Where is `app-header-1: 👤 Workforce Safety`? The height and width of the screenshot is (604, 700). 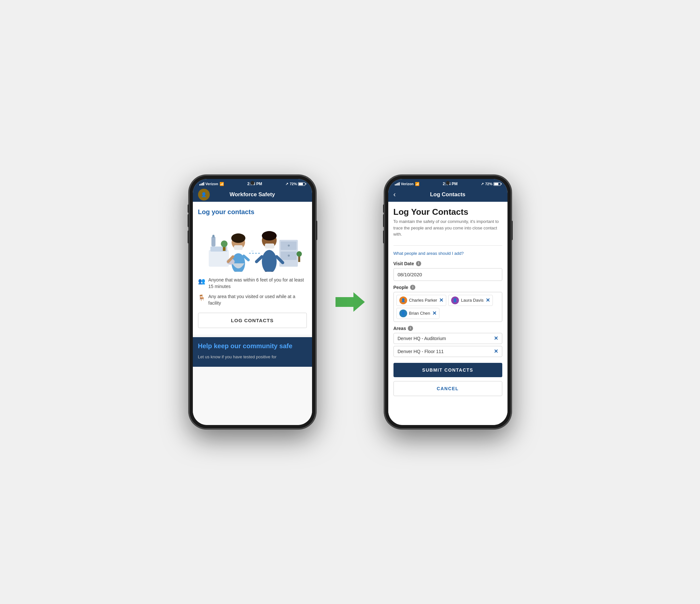
app-header-1: 👤 Workforce Safety is located at coordinates (253, 195).